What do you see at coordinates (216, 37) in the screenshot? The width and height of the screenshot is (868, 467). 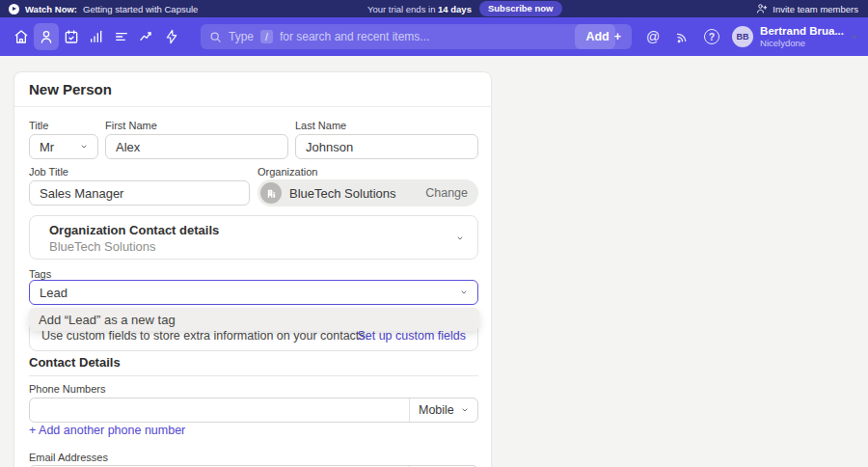 I see `search-icon` at bounding box center [216, 37].